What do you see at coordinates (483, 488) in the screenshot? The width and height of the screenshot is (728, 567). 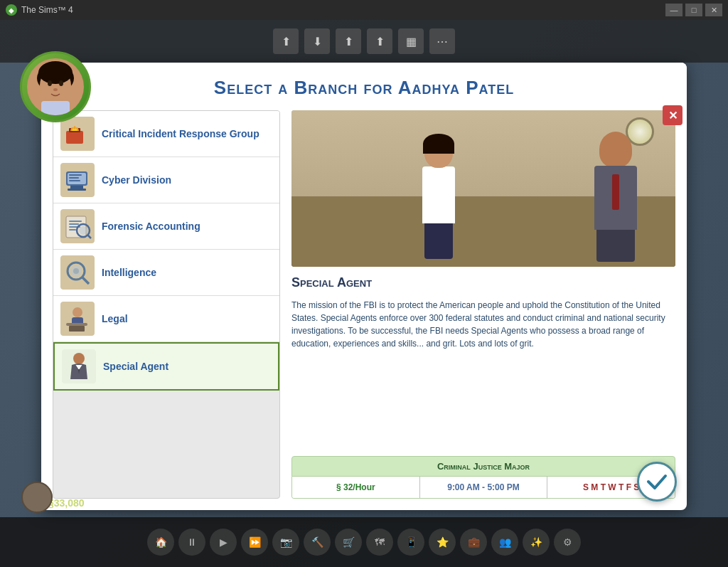 I see `detail-stats: § 32/Hour 9:00 AM - 5:00 PM S M T W T F …` at bounding box center [483, 488].